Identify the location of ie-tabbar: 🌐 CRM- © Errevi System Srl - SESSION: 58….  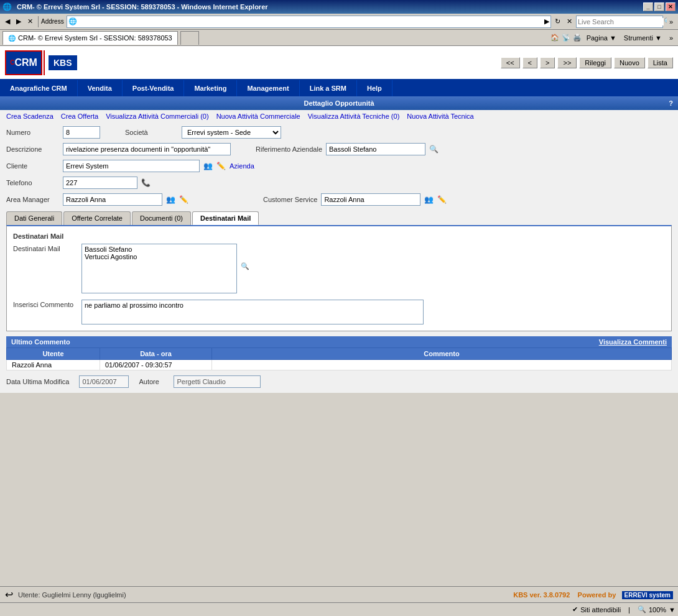
(339, 38).